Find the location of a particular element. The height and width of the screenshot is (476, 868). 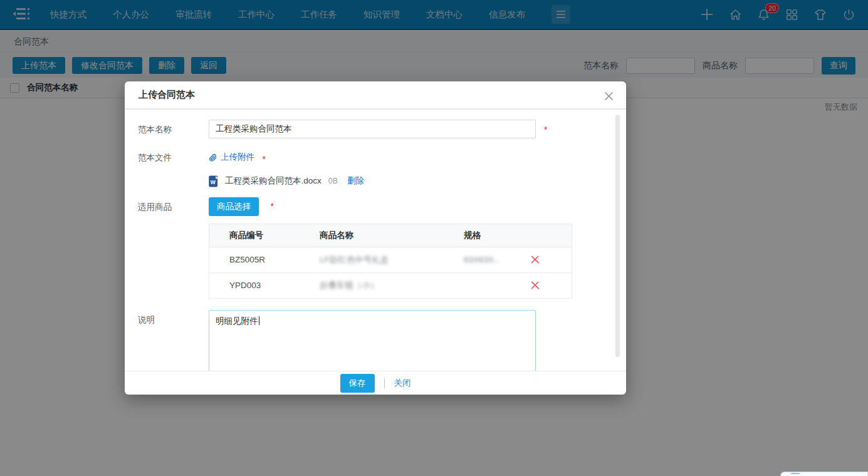

modal-title: 上传合同范本 is located at coordinates (167, 95).